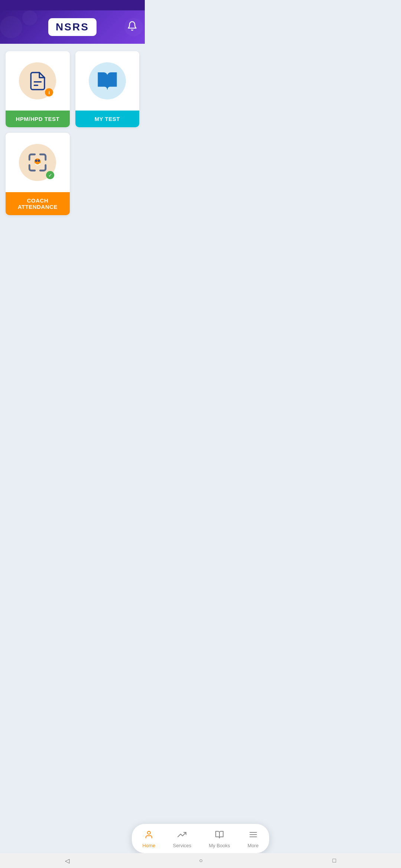 Image resolution: width=401 pixels, height=868 pixels. I want to click on logo-box: NSRS, so click(72, 27).